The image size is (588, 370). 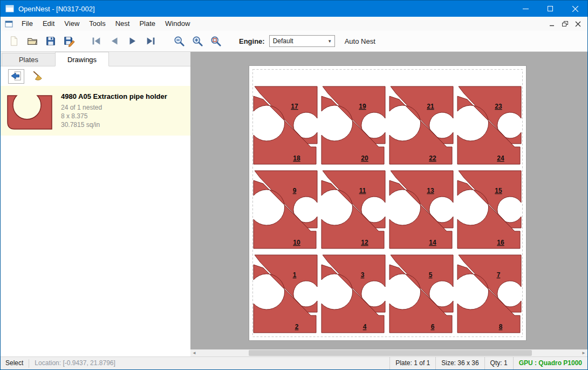 What do you see at coordinates (498, 191) in the screenshot?
I see `nest-part-number: 15` at bounding box center [498, 191].